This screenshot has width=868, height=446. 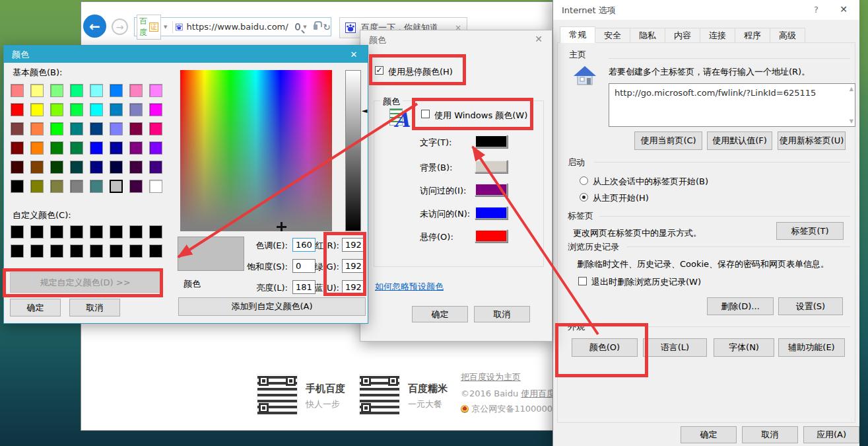 I want to click on homepage-url-input: http://go.microsoft.com/fwlink/?LinkId=6…, so click(x=732, y=105).